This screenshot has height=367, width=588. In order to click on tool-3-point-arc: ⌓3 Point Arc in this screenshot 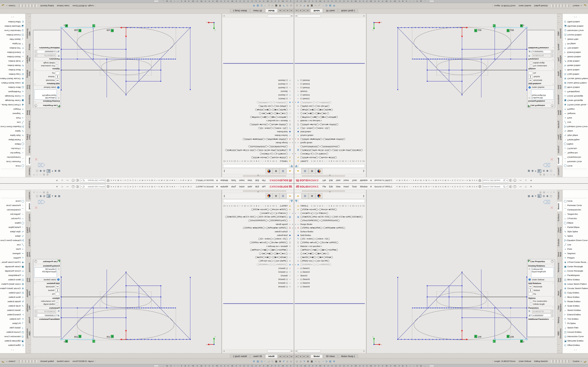, I will do `click(576, 218)`.